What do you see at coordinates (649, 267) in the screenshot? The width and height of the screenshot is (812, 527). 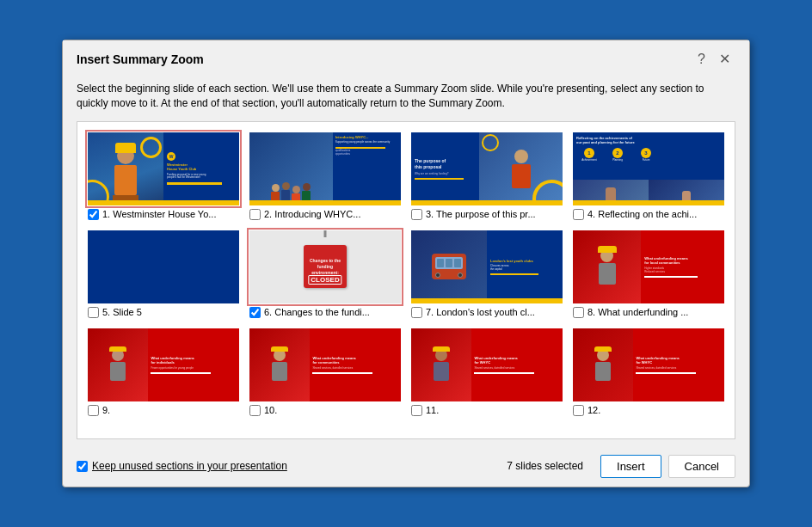 I see `slide-thumb-8: What underfunding meansfor local communi…` at bounding box center [649, 267].